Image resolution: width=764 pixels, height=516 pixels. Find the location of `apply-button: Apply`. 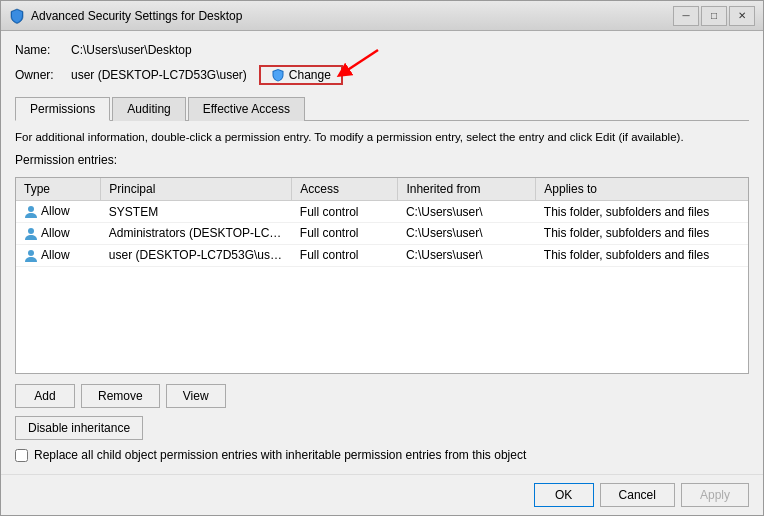

apply-button: Apply is located at coordinates (715, 495).